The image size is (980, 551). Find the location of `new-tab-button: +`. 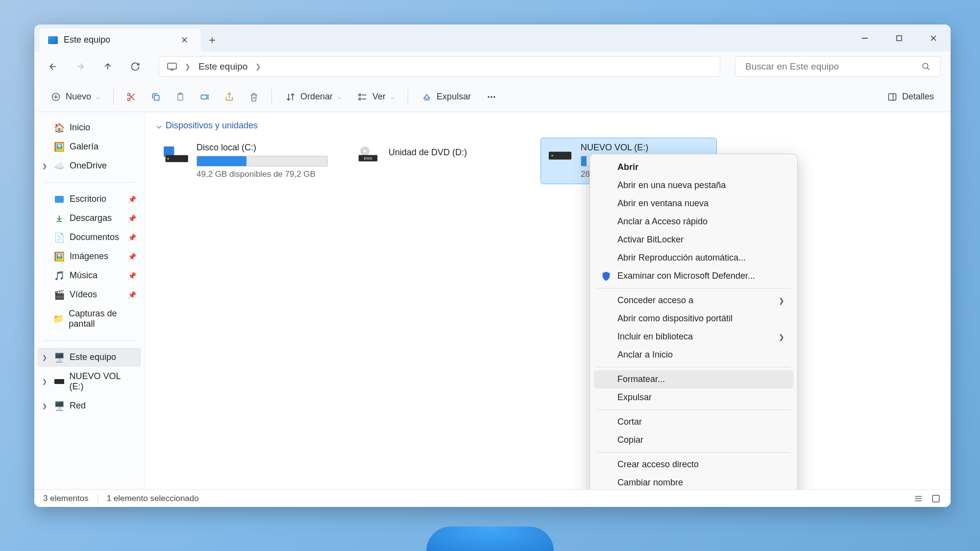

new-tab-button: + is located at coordinates (212, 40).